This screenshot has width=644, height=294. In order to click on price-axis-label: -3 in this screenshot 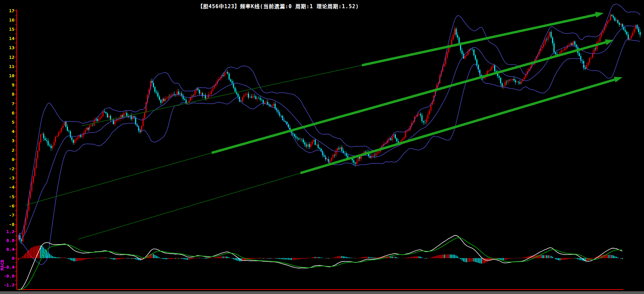, I will do `click(8, 178)`.